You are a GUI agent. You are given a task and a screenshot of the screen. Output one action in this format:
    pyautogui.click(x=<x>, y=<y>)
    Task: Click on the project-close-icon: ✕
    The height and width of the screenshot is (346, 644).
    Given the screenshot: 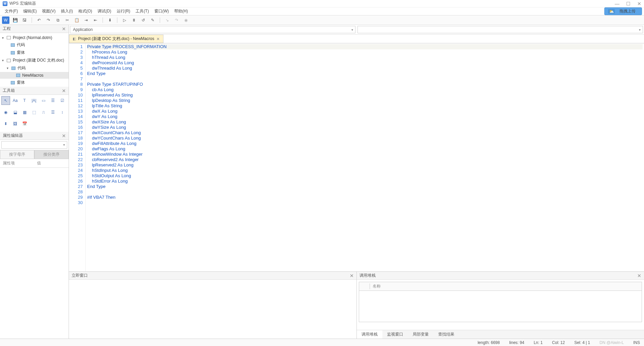 What is the action you would take?
    pyautogui.click(x=64, y=29)
    